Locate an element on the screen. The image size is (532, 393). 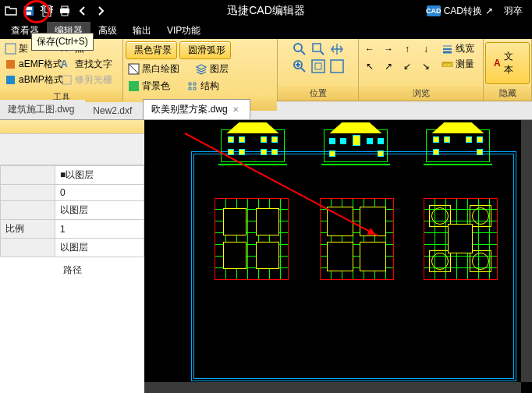
external-icon: ↗ is located at coordinates (489, 11).